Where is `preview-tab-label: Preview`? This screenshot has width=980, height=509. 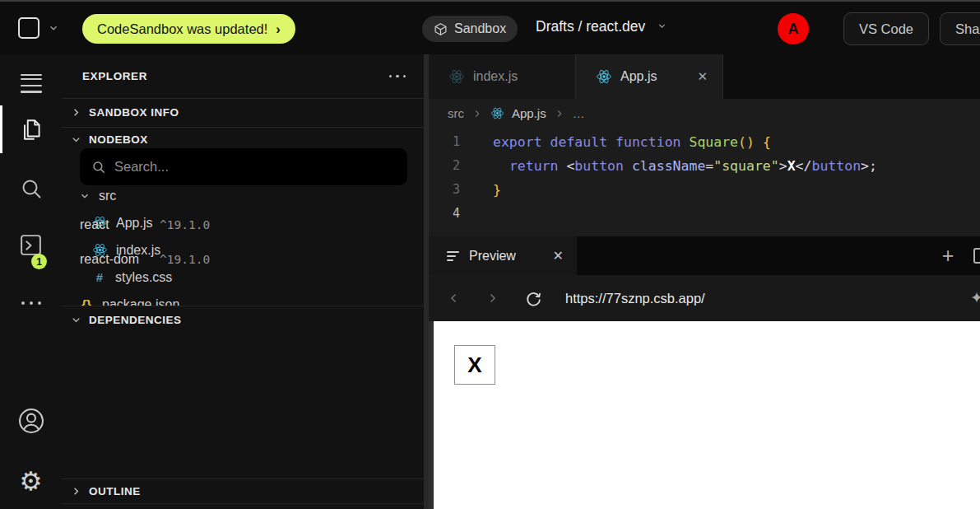 preview-tab-label: Preview is located at coordinates (492, 256).